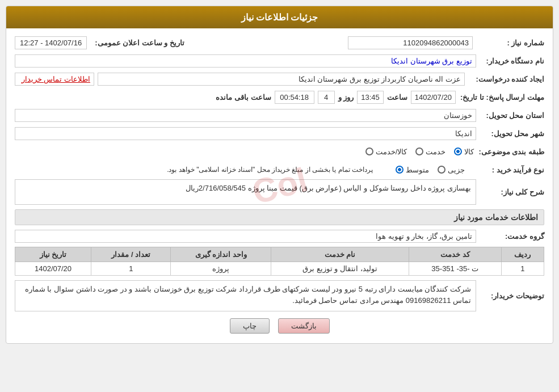 This screenshot has width=559, height=392. What do you see at coordinates (280, 269) in the screenshot?
I see `table-body: 1 ت -35- 351-35 تولید، انتقال و توزیع بر…` at bounding box center [280, 269].